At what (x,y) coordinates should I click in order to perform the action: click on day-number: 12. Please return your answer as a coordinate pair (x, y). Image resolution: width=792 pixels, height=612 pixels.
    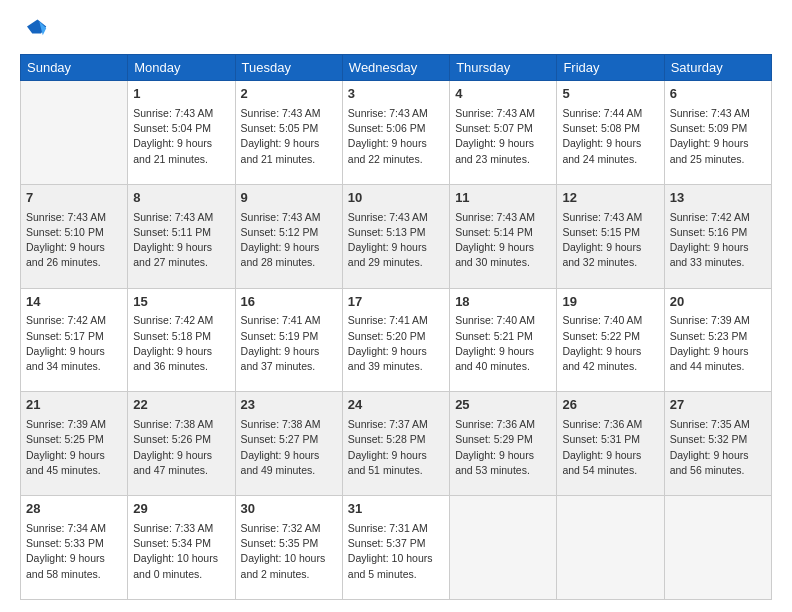
    Looking at the image, I should click on (610, 198).